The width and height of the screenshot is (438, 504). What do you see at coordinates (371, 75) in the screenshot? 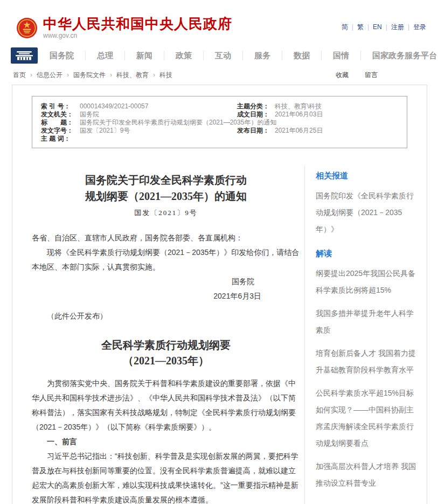
I see `comment-link: 留言` at bounding box center [371, 75].